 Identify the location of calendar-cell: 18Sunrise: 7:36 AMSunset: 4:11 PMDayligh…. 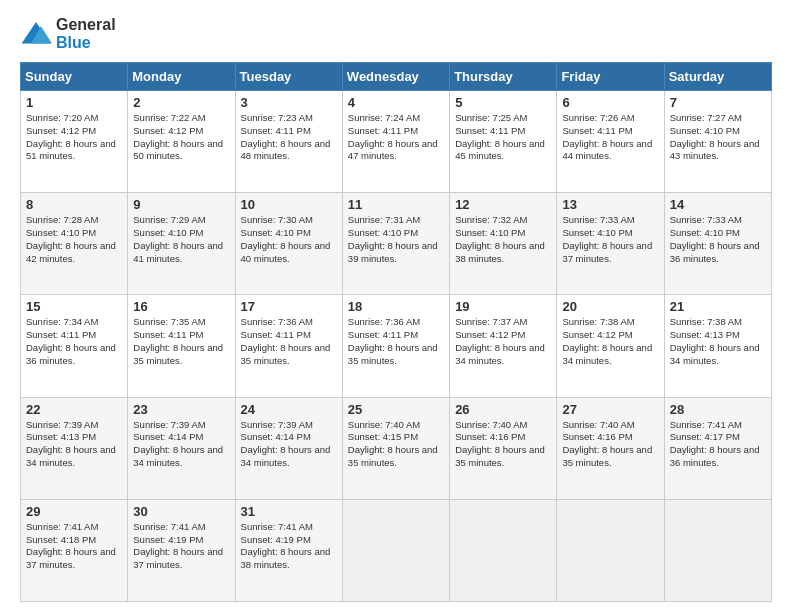
(396, 346).